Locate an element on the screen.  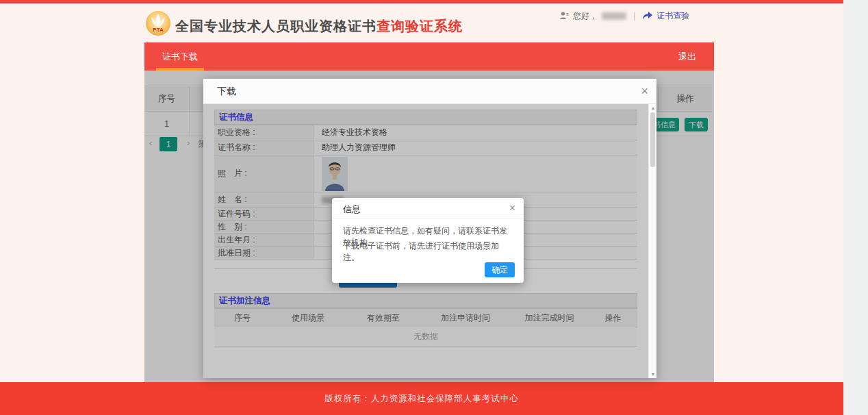
logout-button: 退出 is located at coordinates (687, 56).